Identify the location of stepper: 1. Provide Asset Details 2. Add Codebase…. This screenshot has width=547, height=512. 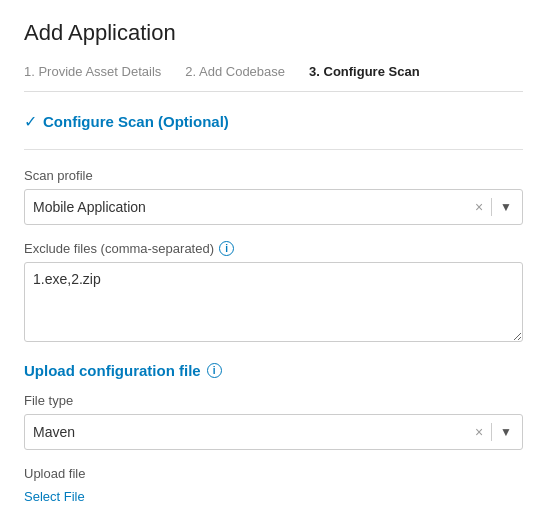
(274, 78).